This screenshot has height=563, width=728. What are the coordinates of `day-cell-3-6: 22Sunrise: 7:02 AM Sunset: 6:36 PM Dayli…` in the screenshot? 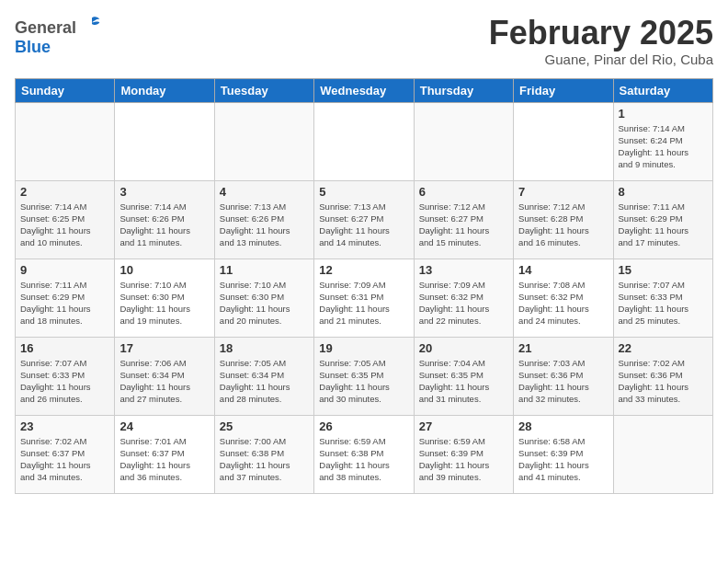 It's located at (663, 375).